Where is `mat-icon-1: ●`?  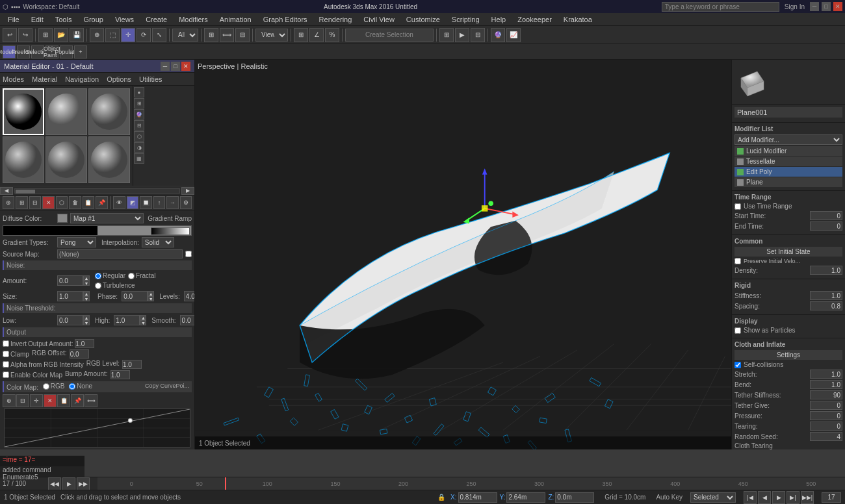 mat-icon-1: ● is located at coordinates (139, 92).